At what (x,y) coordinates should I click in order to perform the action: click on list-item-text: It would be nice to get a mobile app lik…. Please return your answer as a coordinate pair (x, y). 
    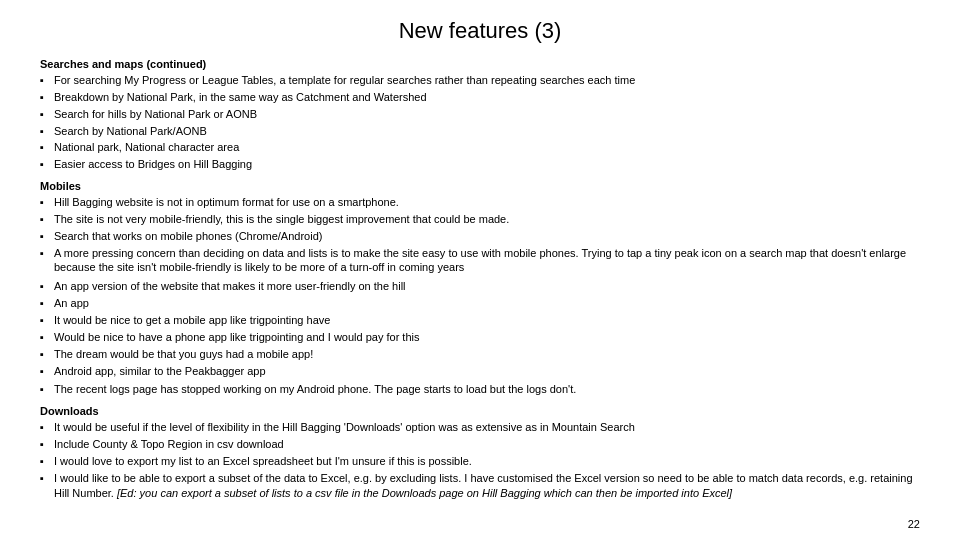
    Looking at the image, I should click on (487, 320).